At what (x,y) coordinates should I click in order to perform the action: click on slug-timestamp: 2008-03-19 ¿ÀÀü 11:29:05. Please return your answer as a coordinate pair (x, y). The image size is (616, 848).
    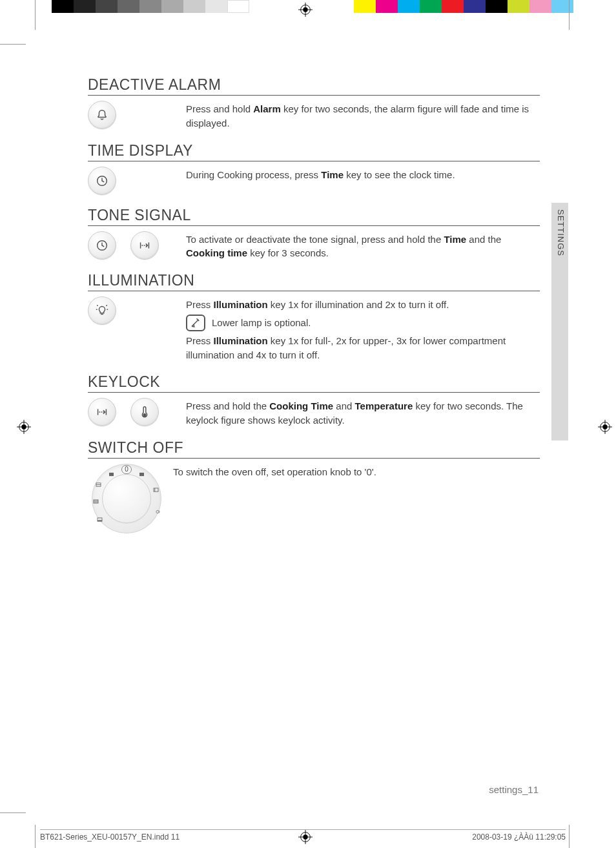
    Looking at the image, I should click on (519, 837).